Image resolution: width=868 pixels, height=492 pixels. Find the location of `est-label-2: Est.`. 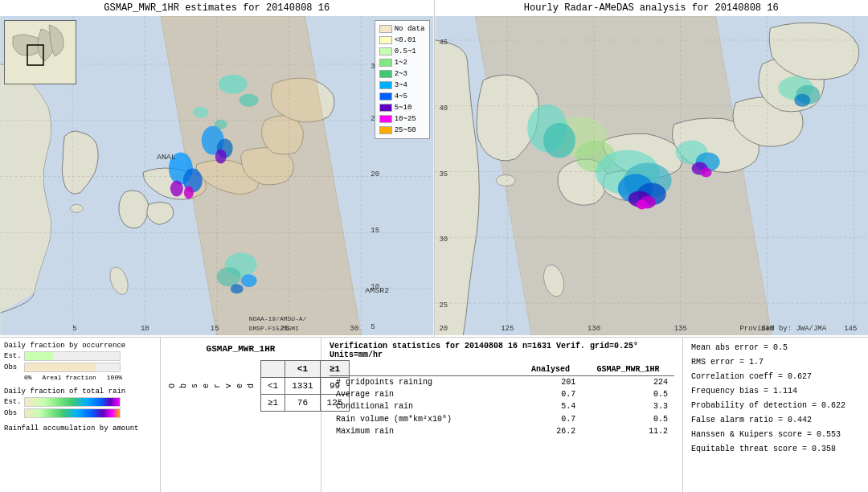

est-label-2: Est. is located at coordinates (13, 402).